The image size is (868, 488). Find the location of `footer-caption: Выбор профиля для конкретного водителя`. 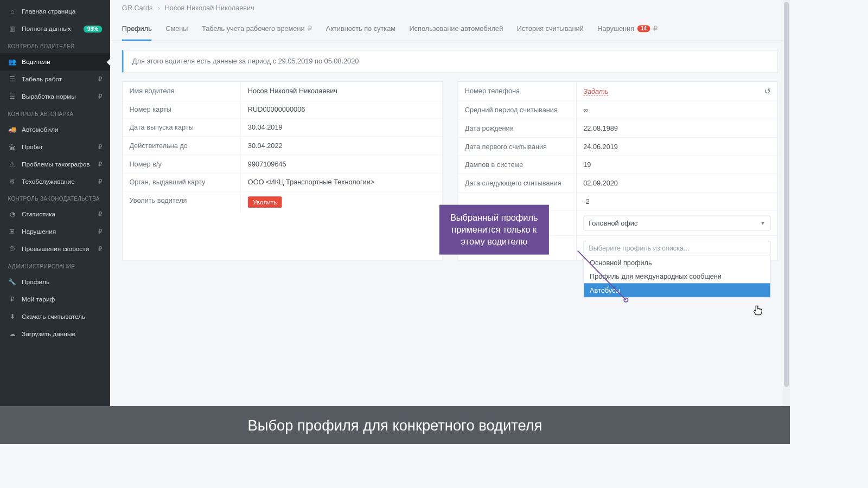

footer-caption: Выбор профиля для конкретного водителя is located at coordinates (395, 425).